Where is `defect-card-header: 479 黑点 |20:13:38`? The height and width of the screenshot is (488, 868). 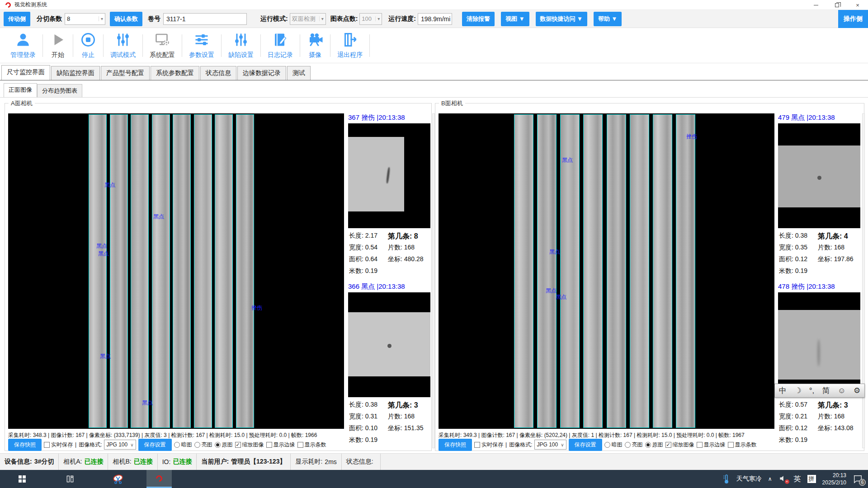
defect-card-header: 479 黑点 |20:13:38 is located at coordinates (819, 118).